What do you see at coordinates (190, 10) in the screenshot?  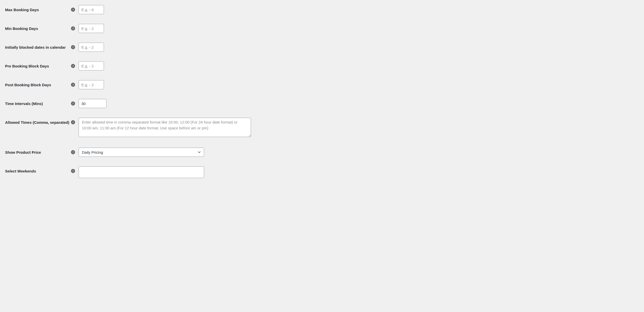 I see `max-booking-days-row: Max Booking Days ?` at bounding box center [190, 10].